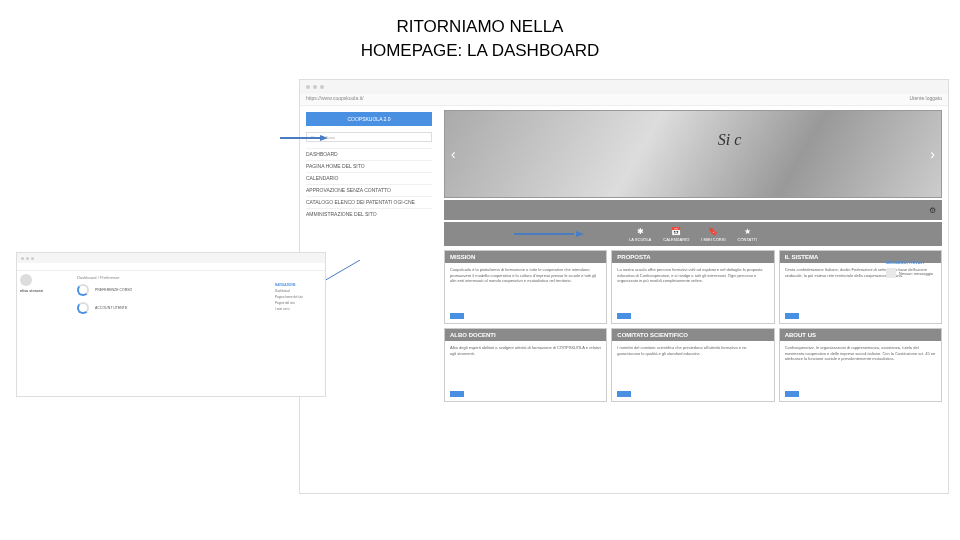 Image resolution: width=960 pixels, height=540 pixels. Describe the element at coordinates (914, 269) in the screenshot. I see `right-sidebar: MESSAGGI PRIVATI Nessun messaggio` at that location.